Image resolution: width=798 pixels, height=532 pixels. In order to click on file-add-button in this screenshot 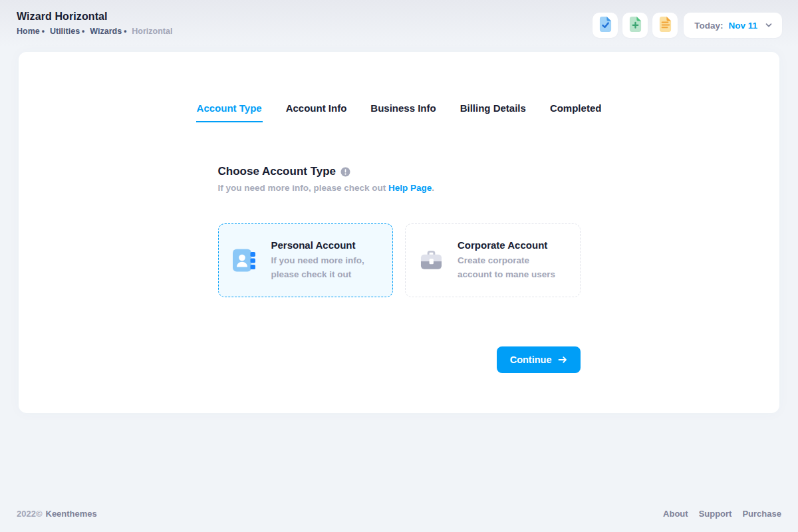, I will do `click(635, 25)`.